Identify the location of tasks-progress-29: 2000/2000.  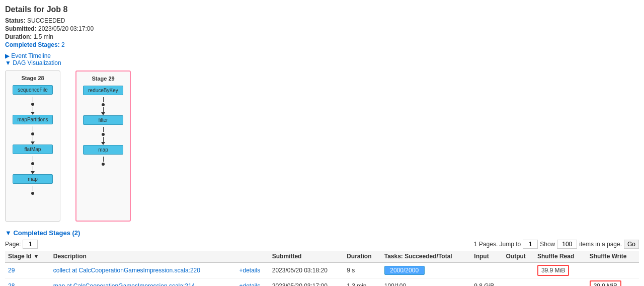
(405, 270).